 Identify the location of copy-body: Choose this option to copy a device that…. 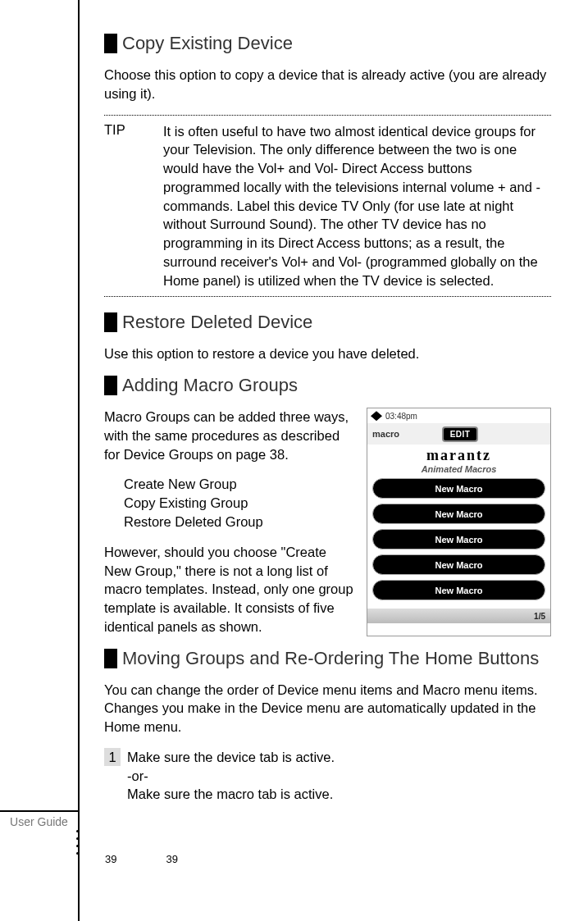
(328, 84).